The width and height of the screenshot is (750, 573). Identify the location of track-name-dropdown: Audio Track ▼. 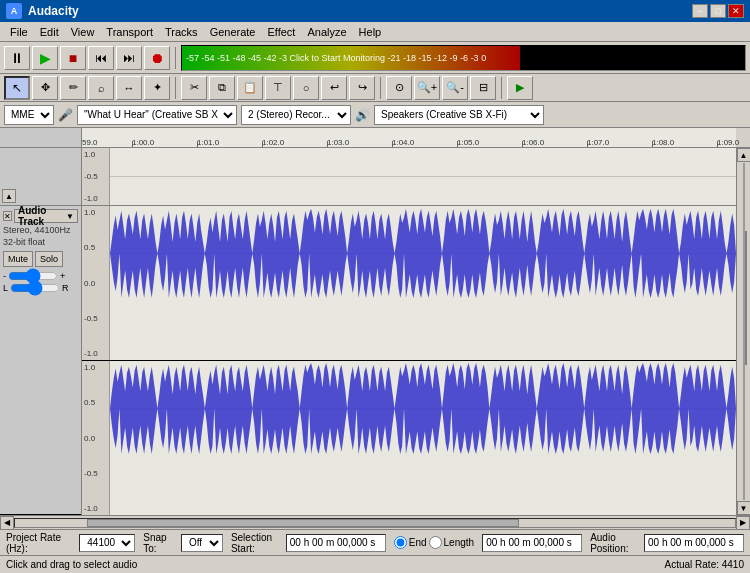
(46, 216).